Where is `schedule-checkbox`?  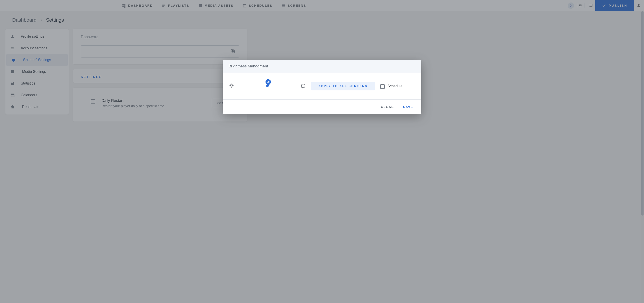
schedule-checkbox is located at coordinates (382, 87).